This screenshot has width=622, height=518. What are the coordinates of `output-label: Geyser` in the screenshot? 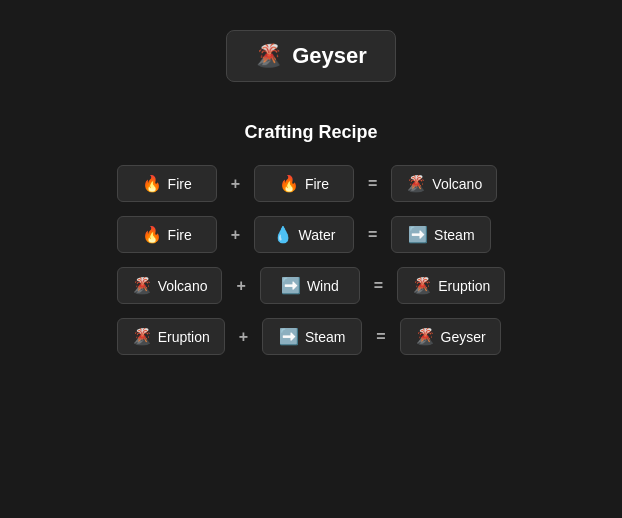 It's located at (464, 337).